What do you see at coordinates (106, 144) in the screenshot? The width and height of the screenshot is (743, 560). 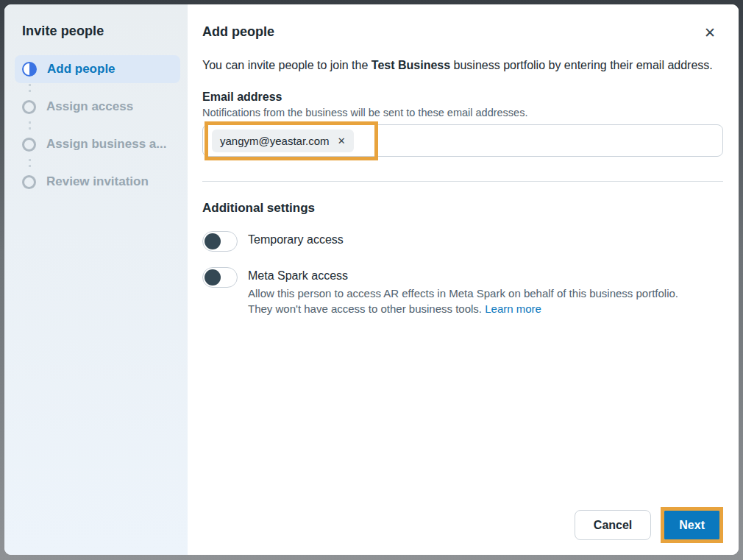 I see `step-label: Assign business a...` at bounding box center [106, 144].